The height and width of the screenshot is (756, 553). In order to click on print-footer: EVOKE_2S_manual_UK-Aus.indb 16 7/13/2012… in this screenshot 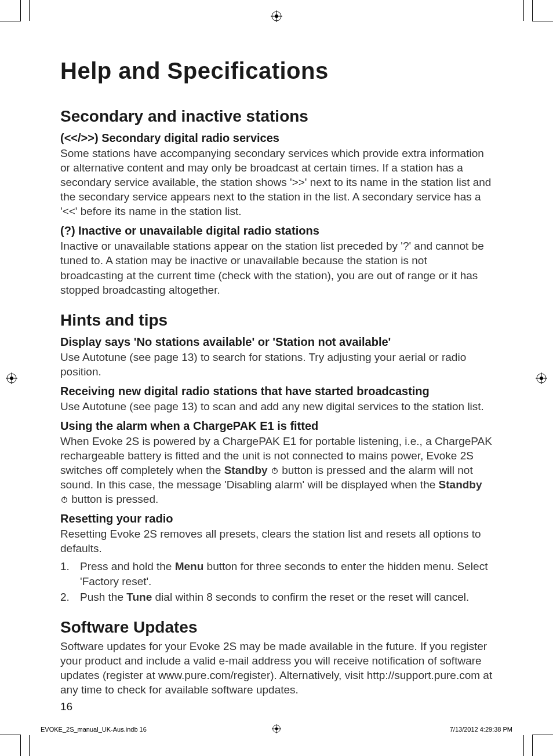, I will do `click(276, 729)`.